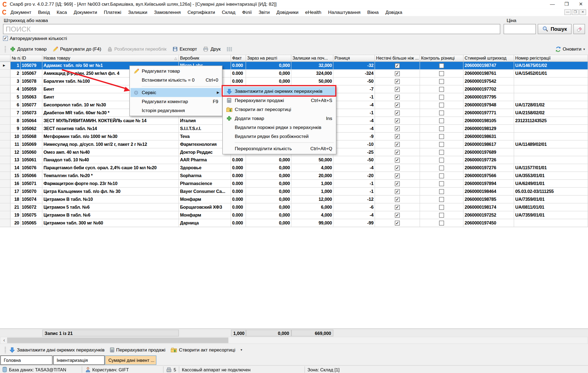 This screenshot has height=373, width=588. What do you see at coordinates (313, 12) in the screenshot?
I see `menu-item-12: eHealth` at bounding box center [313, 12].